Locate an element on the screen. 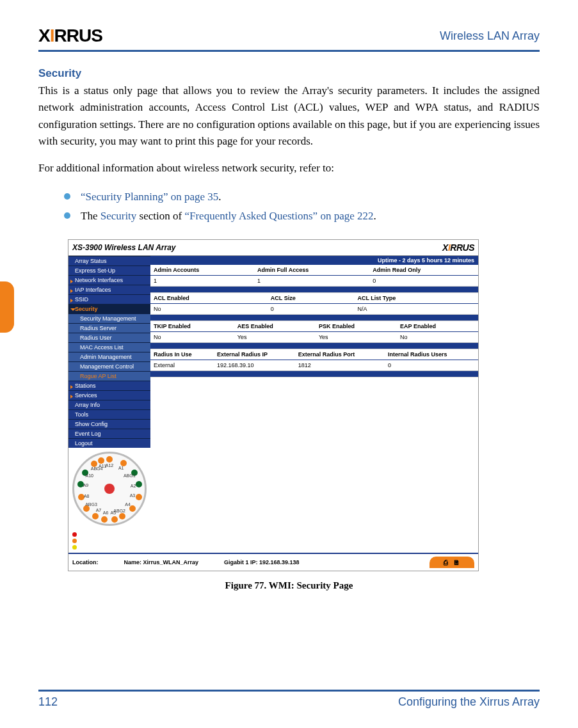 Image resolution: width=578 pixels, height=728 pixels. screenshot-title: XS-3900 Wireless LAN Array is located at coordinates (124, 248).